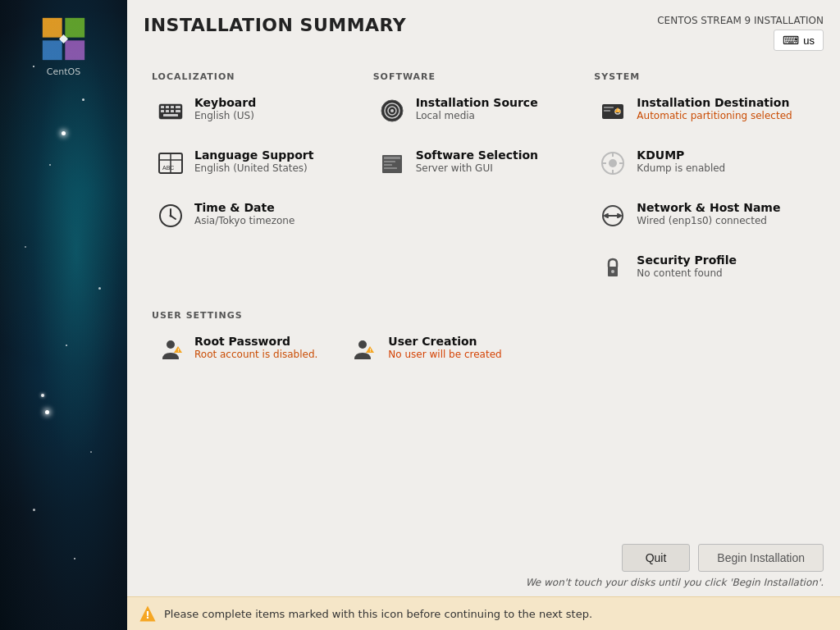 The height and width of the screenshot is (630, 840). What do you see at coordinates (244, 221) in the screenshot?
I see `time-subtitle: Asia/Tokyo timezone` at bounding box center [244, 221].